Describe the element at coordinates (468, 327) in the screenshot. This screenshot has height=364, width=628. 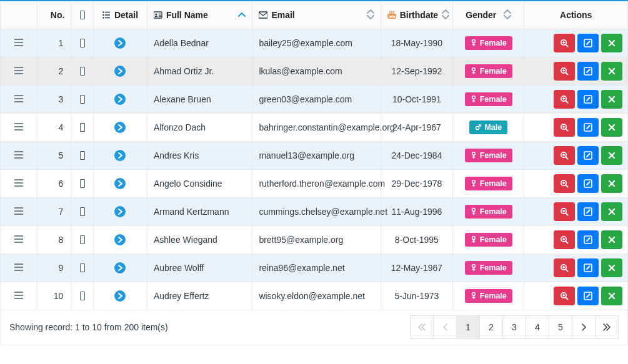
I see `pager-page: 1` at that location.